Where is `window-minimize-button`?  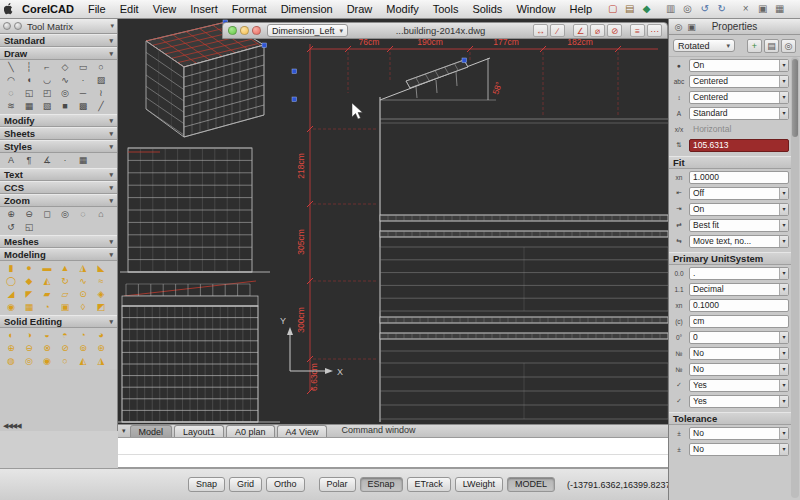
window-minimize-button is located at coordinates (232, 30).